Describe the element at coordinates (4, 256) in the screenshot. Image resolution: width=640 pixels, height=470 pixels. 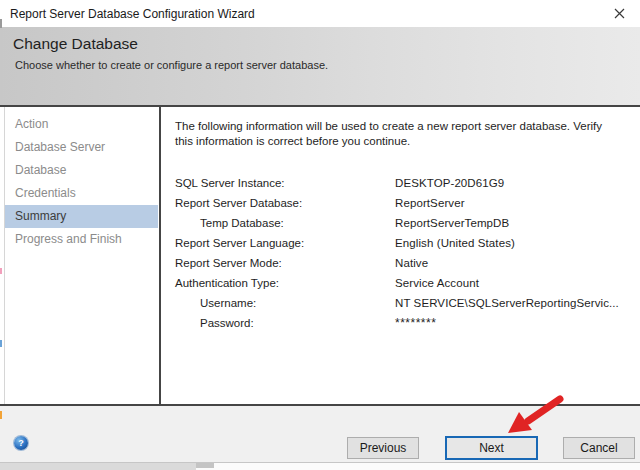
I see `sidebar-left-edge` at that location.